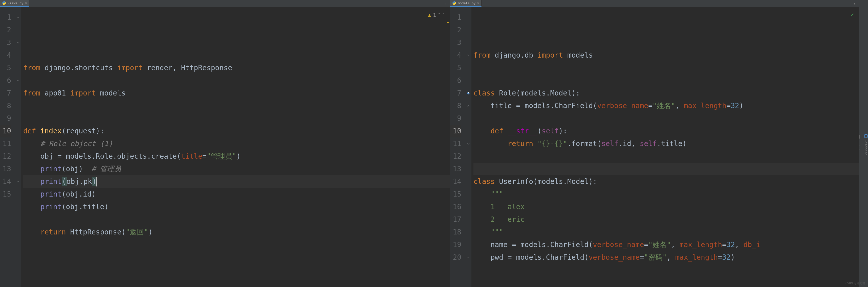 The image size is (868, 287). What do you see at coordinates (429, 15) in the screenshot?
I see `warning-icon: ▲` at bounding box center [429, 15].